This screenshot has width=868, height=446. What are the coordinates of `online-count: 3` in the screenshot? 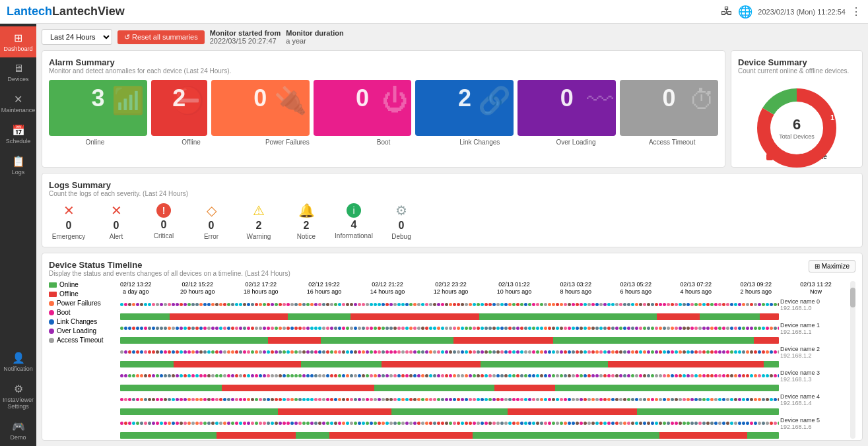 It's located at (98, 98).